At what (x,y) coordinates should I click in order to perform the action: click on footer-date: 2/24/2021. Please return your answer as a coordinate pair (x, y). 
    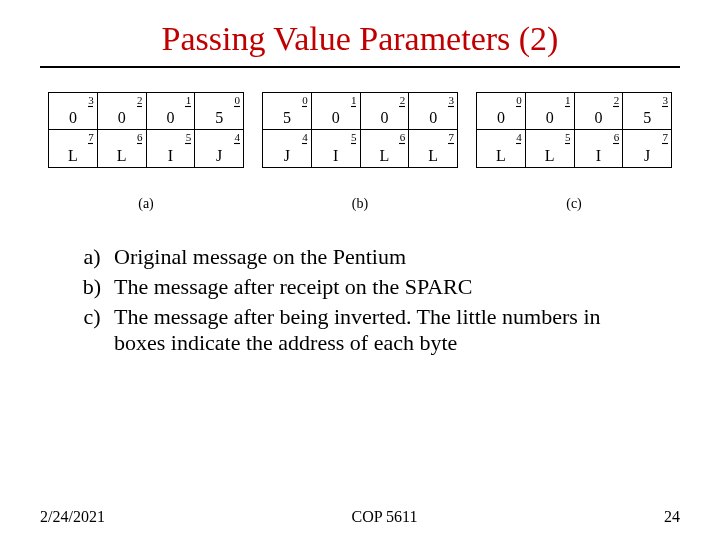
    Looking at the image, I should click on (72, 517).